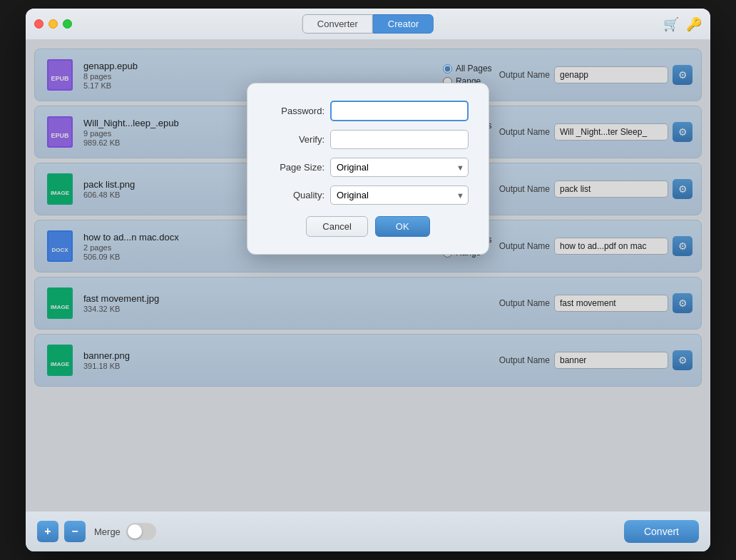  What do you see at coordinates (296, 111) in the screenshot?
I see `password-label: Password:` at bounding box center [296, 111].